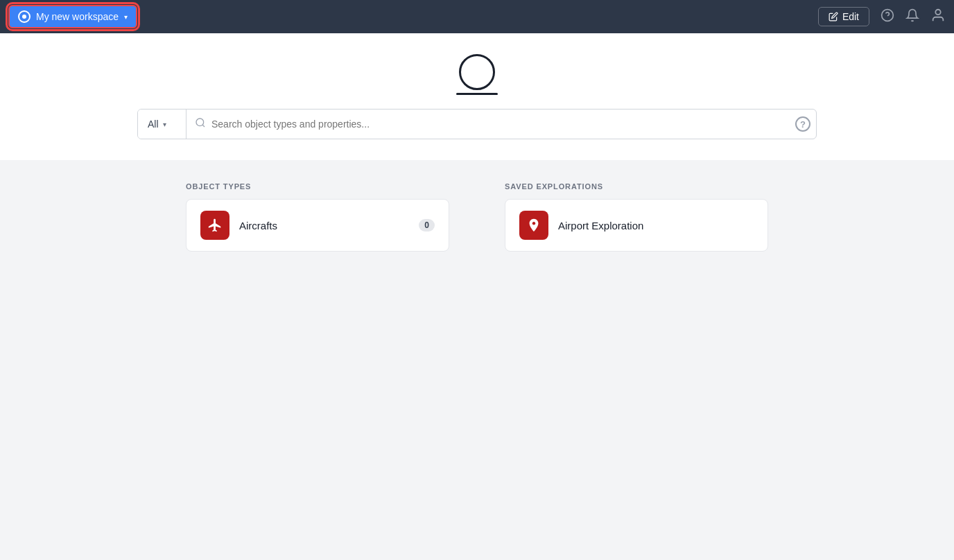  What do you see at coordinates (477, 17) in the screenshot?
I see `topnav: My new workspace ▾ Edit` at bounding box center [477, 17].